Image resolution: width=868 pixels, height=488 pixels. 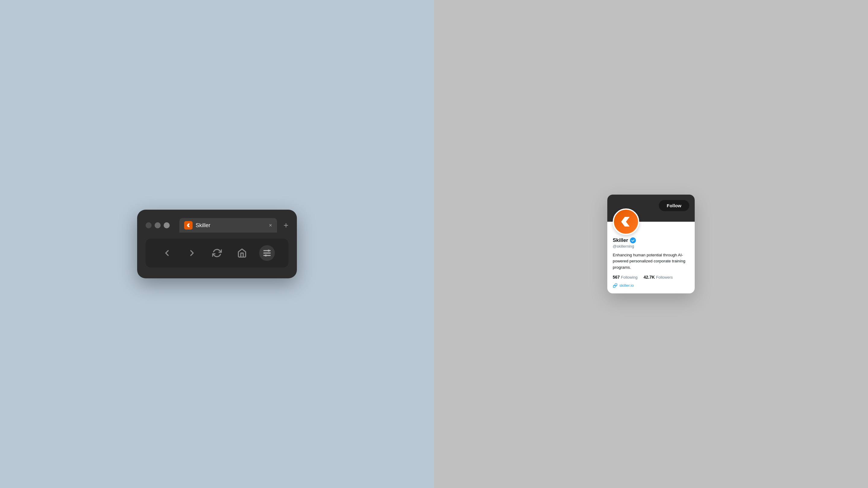 What do you see at coordinates (651, 277) in the screenshot?
I see `profile-stats: 567 Following 42.7K Followers` at bounding box center [651, 277].